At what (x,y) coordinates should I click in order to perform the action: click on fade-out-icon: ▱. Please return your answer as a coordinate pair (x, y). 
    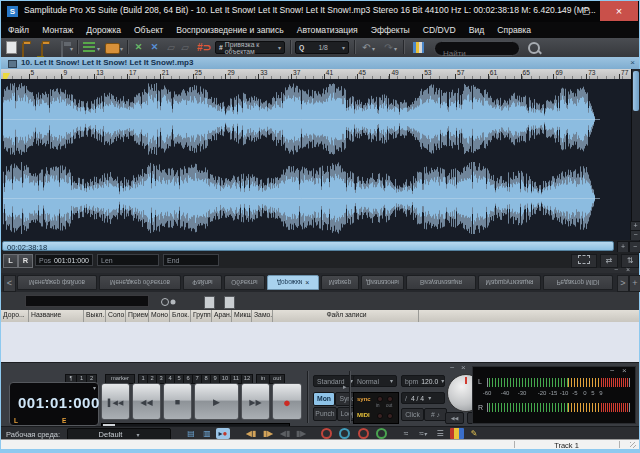
    Looking at the image, I should click on (185, 48).